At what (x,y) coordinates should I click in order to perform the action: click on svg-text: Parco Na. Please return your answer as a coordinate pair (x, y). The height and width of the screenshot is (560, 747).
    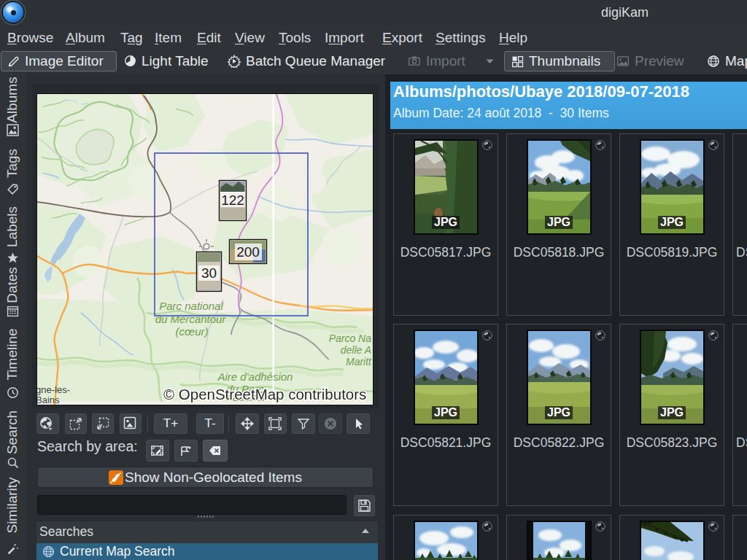
    Looking at the image, I should click on (350, 338).